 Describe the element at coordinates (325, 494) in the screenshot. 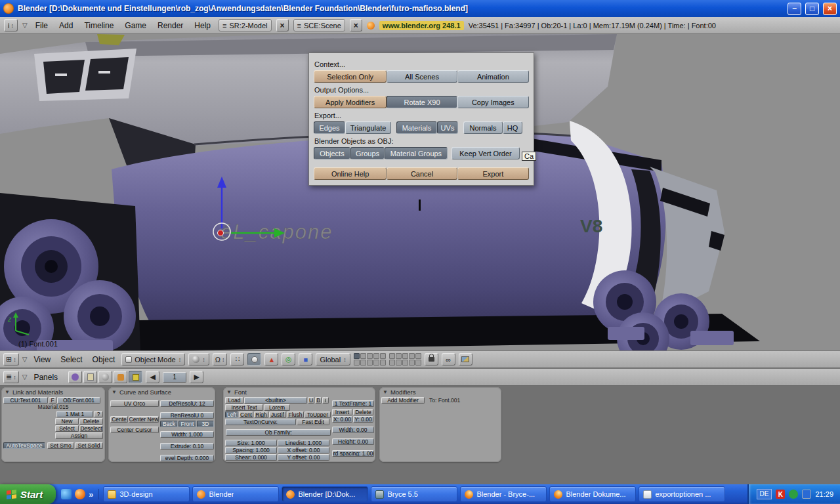

I see `taskbar-item-blender-active: Blender [D:\Dok...` at that location.